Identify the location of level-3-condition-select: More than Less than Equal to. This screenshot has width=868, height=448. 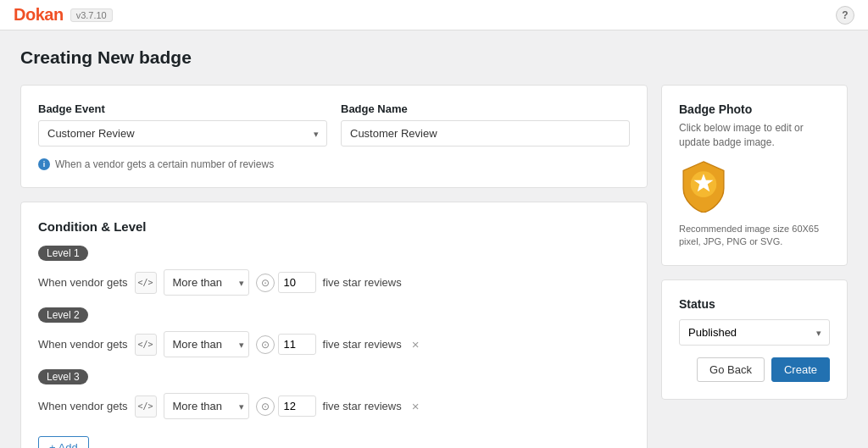
(207, 407).